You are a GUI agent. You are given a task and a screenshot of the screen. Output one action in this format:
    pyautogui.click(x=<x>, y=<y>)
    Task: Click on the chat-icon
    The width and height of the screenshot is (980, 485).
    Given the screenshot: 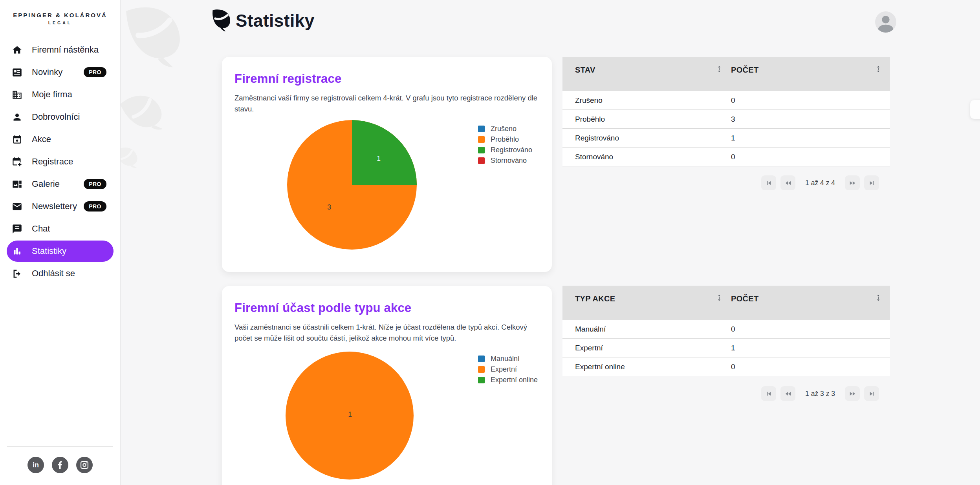 What is the action you would take?
    pyautogui.click(x=17, y=229)
    